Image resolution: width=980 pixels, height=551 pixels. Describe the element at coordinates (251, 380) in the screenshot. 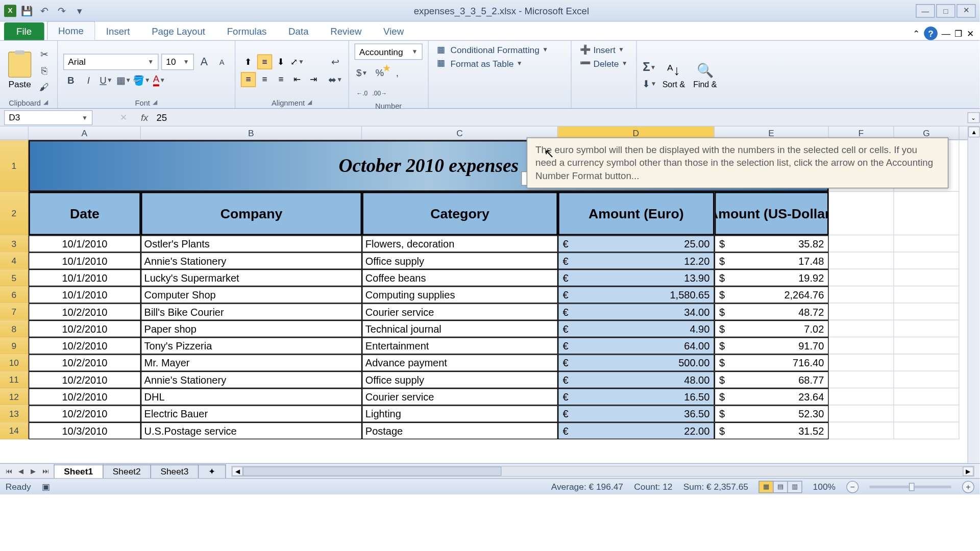

I see `cell-company: Annie's Stationery` at that location.